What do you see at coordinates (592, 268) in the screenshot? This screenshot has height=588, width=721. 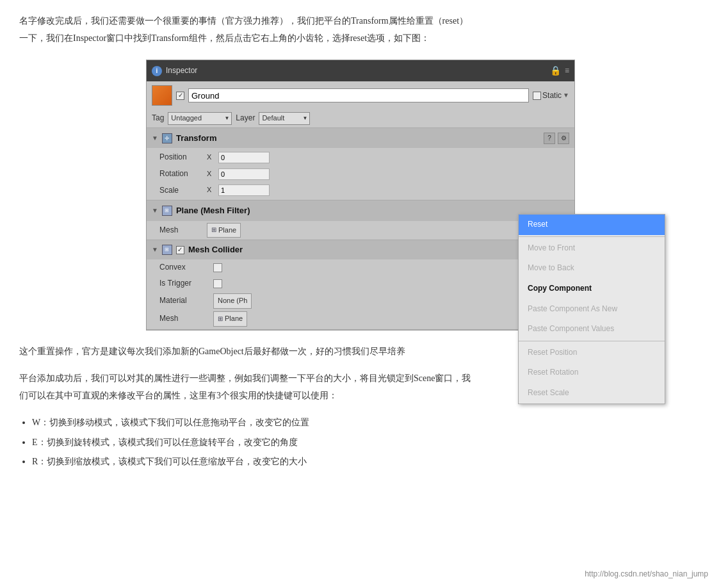 I see `ctx-move-back: Move to Back` at bounding box center [592, 268].